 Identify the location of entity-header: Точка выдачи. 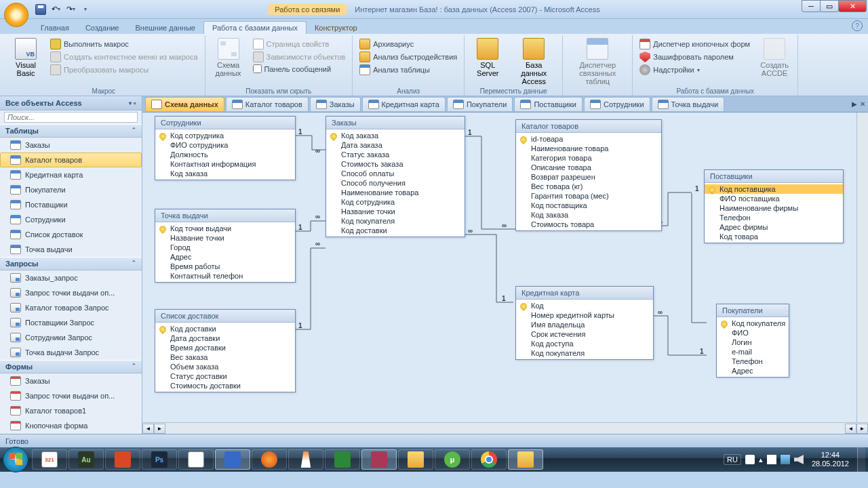
(225, 216).